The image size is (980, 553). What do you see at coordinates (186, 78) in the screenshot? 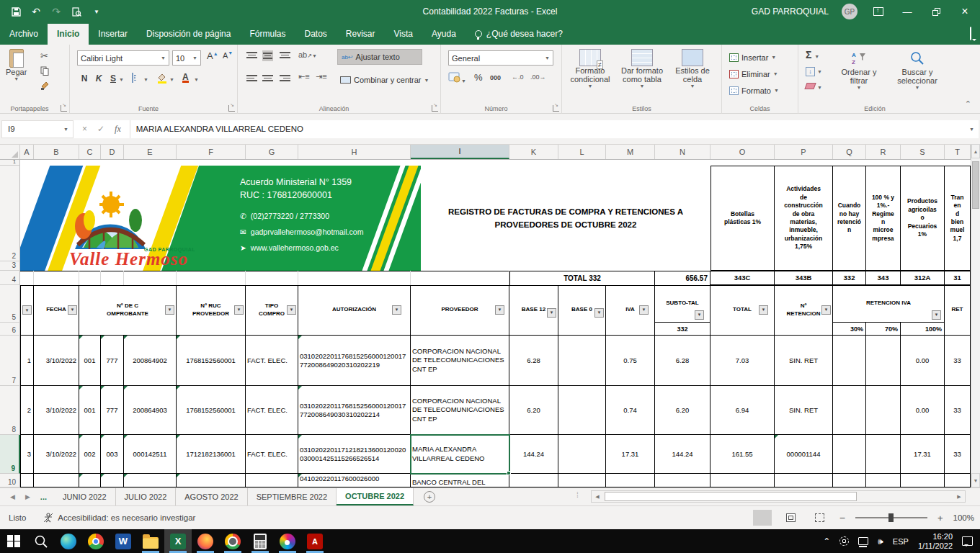
I see `font-color-icon: A` at bounding box center [186, 78].